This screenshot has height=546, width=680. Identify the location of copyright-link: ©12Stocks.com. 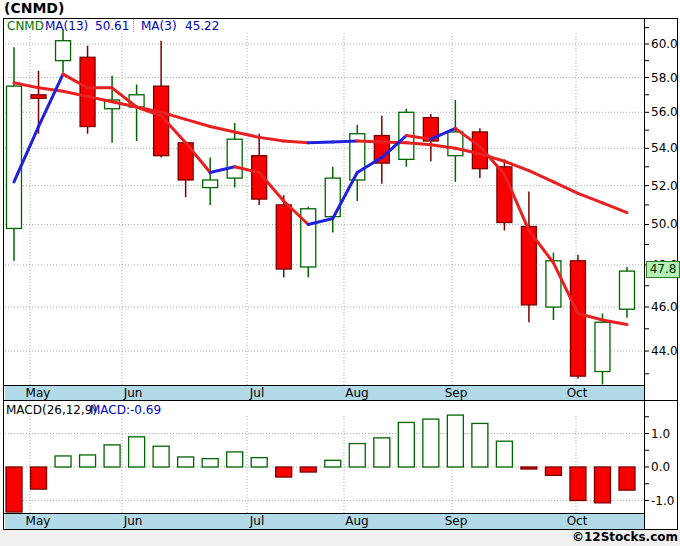
(625, 537).